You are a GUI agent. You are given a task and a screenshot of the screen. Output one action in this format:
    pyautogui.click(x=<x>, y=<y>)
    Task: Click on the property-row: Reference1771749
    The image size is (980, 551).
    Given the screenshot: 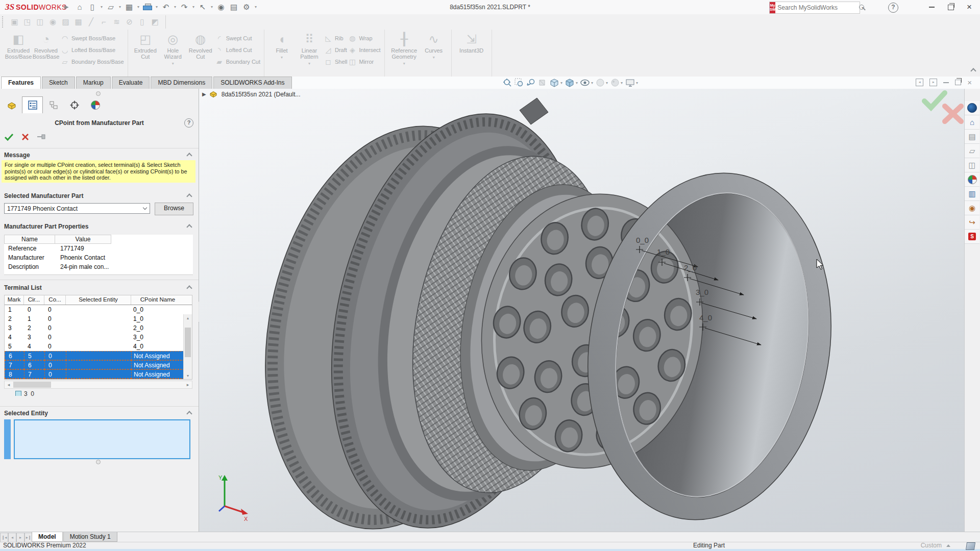 What is the action you would take?
    pyautogui.click(x=99, y=248)
    